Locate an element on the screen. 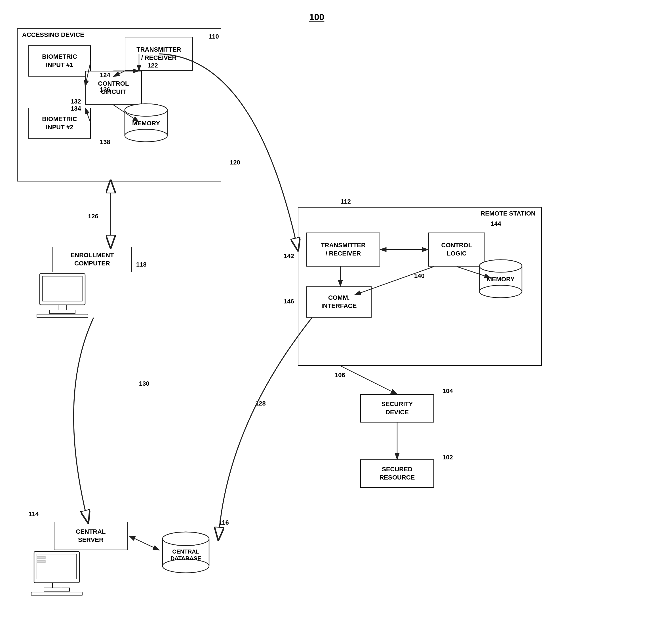 This screenshot has width=649, height=644. transmitter-receiver-top-label: TRANSMITTER/ RECEIVER is located at coordinates (159, 54).